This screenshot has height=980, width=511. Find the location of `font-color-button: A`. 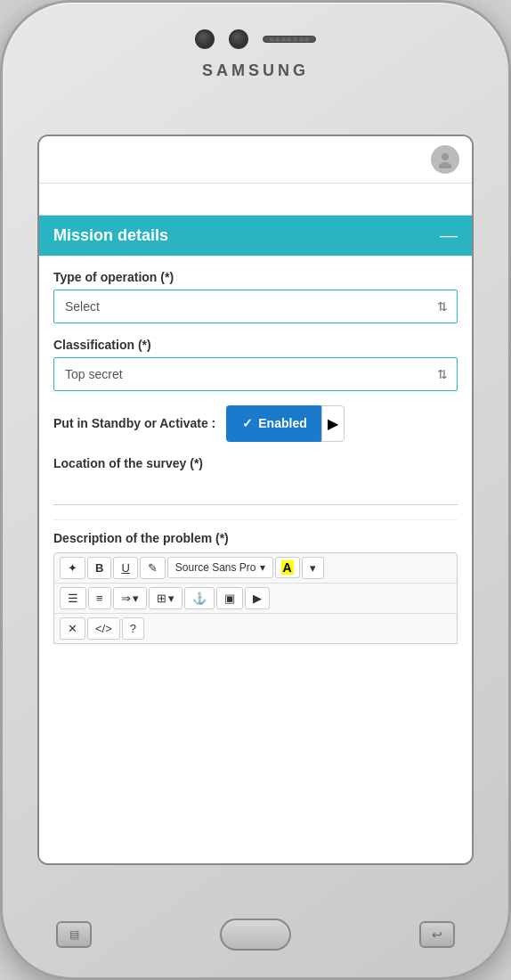

font-color-button: A is located at coordinates (288, 568).